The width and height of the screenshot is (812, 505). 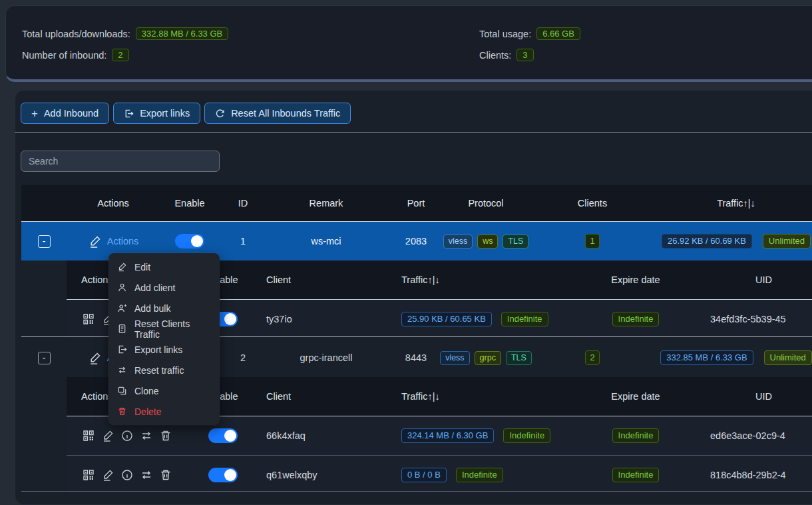 What do you see at coordinates (182, 33) in the screenshot?
I see `uploads-downloads-value: 332.88 MB / 6.33 GB` at bounding box center [182, 33].